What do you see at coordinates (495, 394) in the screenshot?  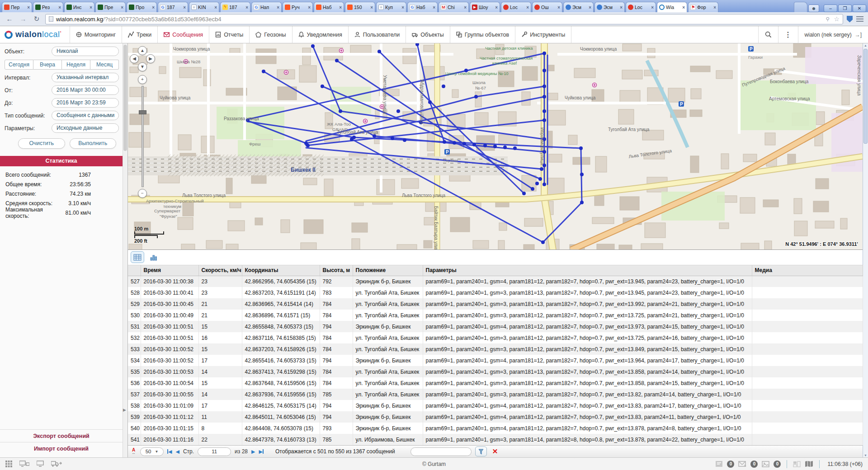 I see `message-row: 5372016-03-30 11:00:551442.8637936, 74.6…` at bounding box center [495, 394].